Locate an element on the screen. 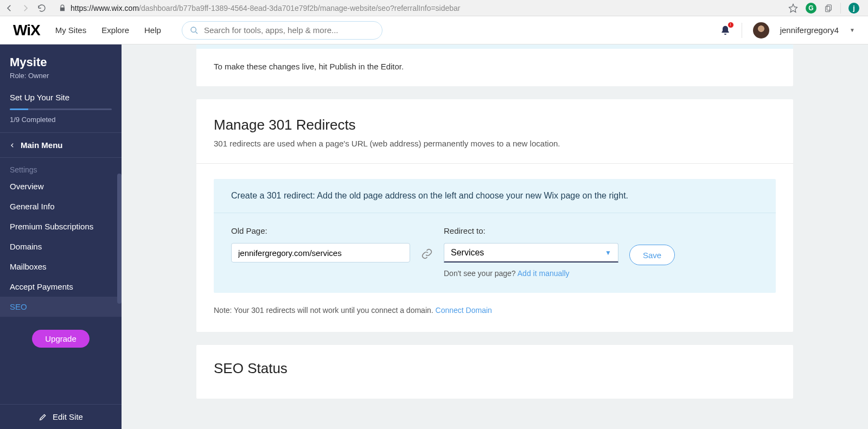  url-bar: https://www.wix.com/dashboard/b77ba9ff-1… is located at coordinates (418, 8).